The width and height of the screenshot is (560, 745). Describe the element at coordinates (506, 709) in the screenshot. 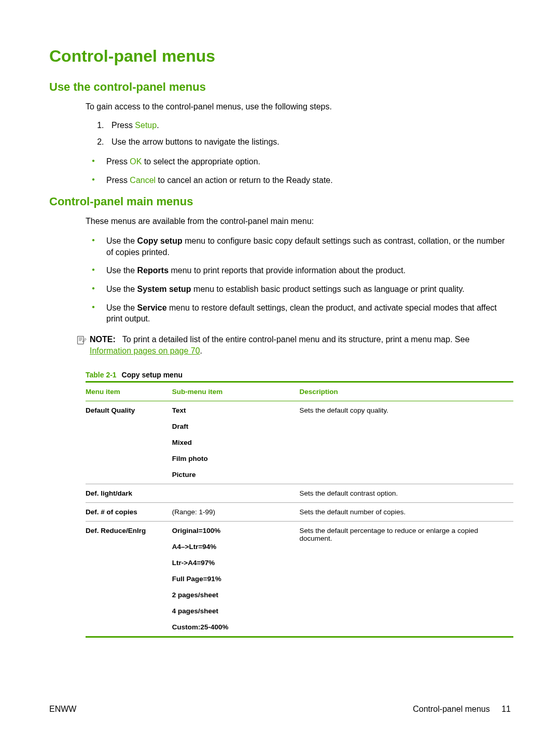

I see `page-number: 11` at that location.